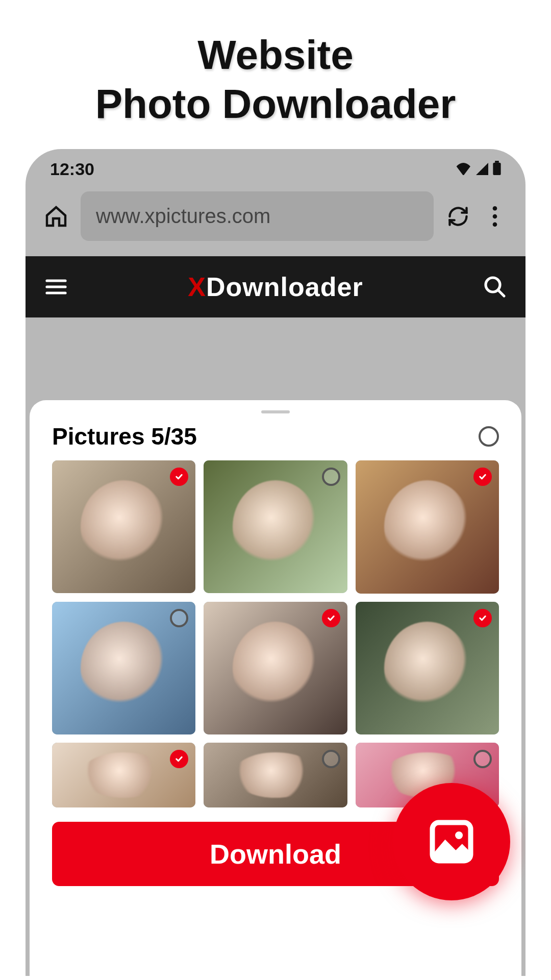  I want to click on search-icon, so click(495, 287).